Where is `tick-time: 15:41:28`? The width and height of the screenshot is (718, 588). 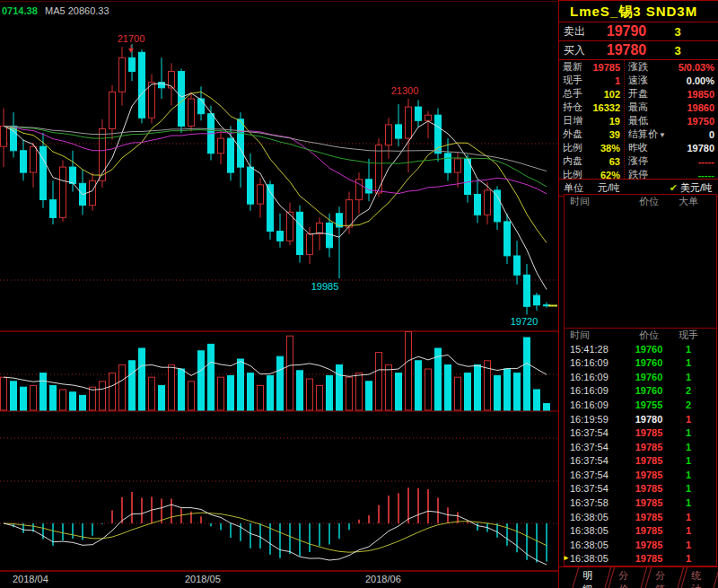
tick-time: 15:41:28 is located at coordinates (596, 349).